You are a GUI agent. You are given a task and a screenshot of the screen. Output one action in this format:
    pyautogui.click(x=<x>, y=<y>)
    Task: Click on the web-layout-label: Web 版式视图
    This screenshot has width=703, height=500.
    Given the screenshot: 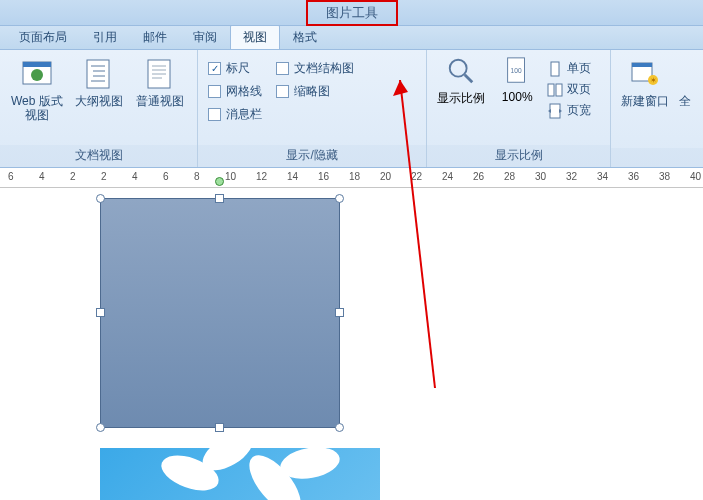 What is the action you would take?
    pyautogui.click(x=37, y=108)
    